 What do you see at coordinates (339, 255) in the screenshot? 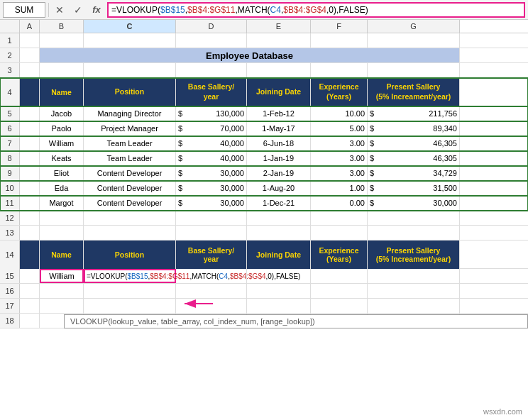
I see `cell-f14-experience: Experience(Years)` at bounding box center [339, 255].